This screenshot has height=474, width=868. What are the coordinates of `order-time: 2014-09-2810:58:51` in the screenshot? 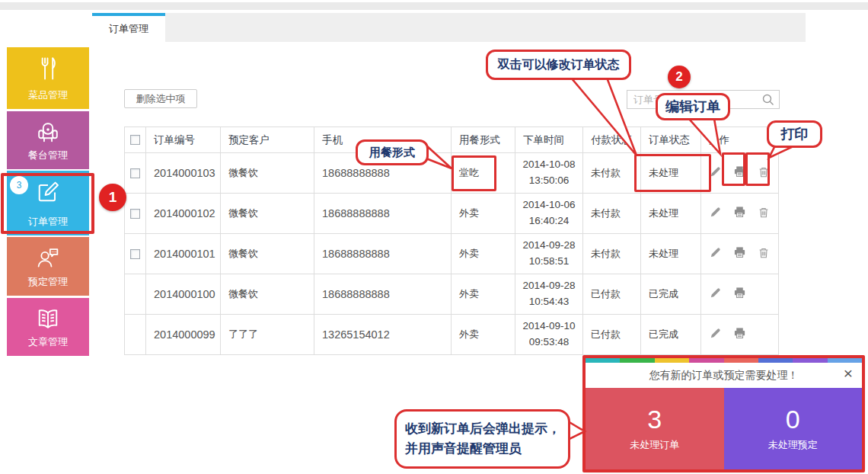 It's located at (550, 255).